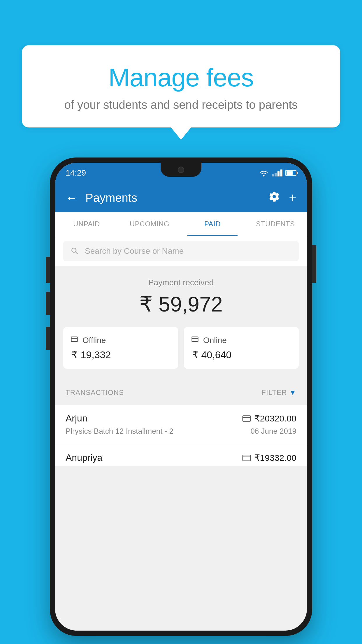 The height and width of the screenshot is (644, 362). I want to click on payment-total-amount: ₹ 59,972, so click(181, 304).